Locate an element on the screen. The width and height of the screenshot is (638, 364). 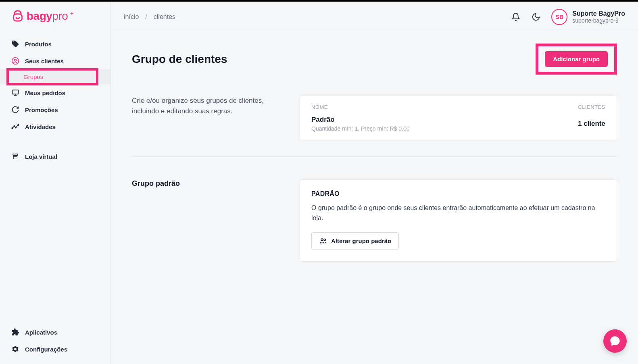
sidebar-item-label: Configurações is located at coordinates (46, 349).